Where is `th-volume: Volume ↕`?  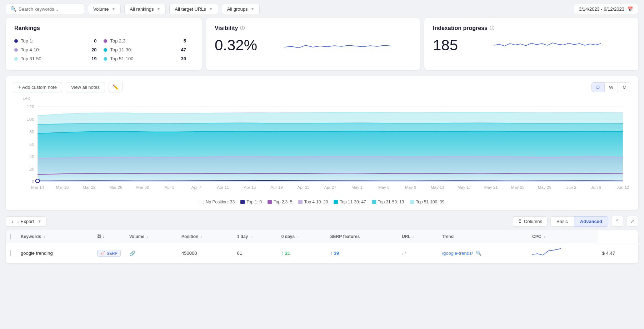 th-volume: Volume ↕ is located at coordinates (151, 237).